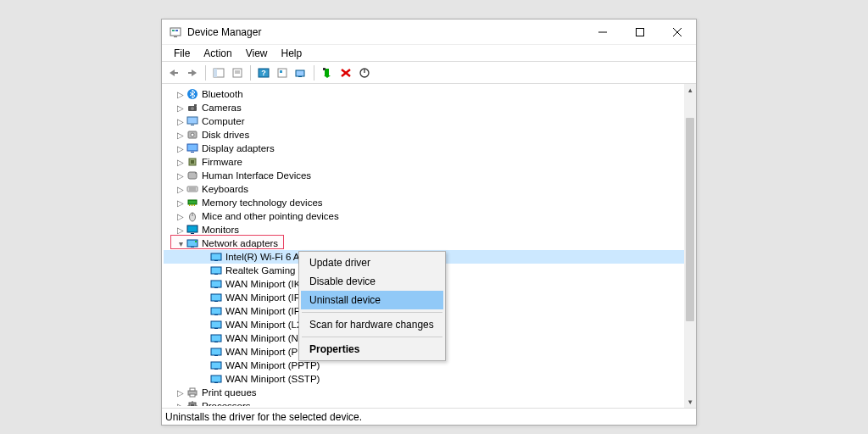  What do you see at coordinates (224, 32) in the screenshot?
I see `window-title: Device Manager` at bounding box center [224, 32].